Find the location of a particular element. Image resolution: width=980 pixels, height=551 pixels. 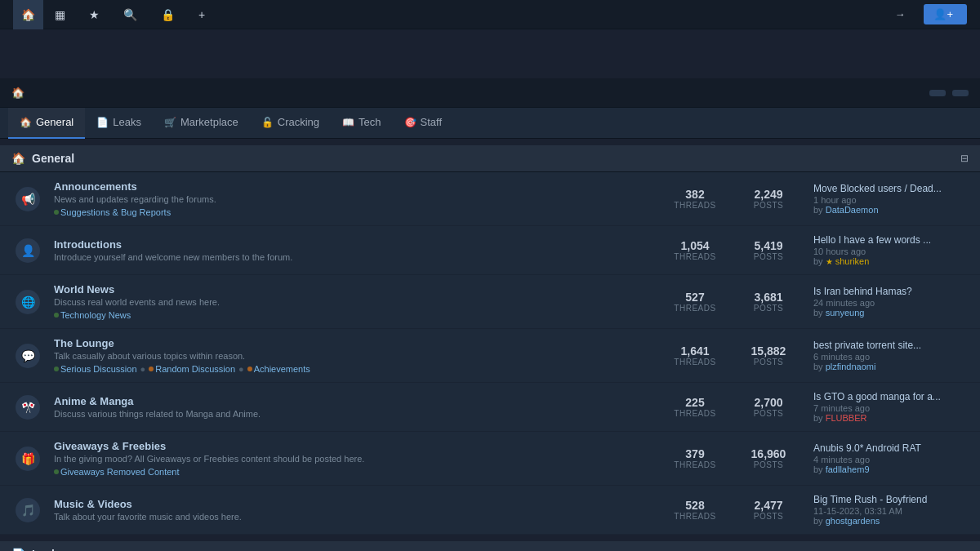

tab-marketplace: 🛒Marketplace is located at coordinates (201, 123).